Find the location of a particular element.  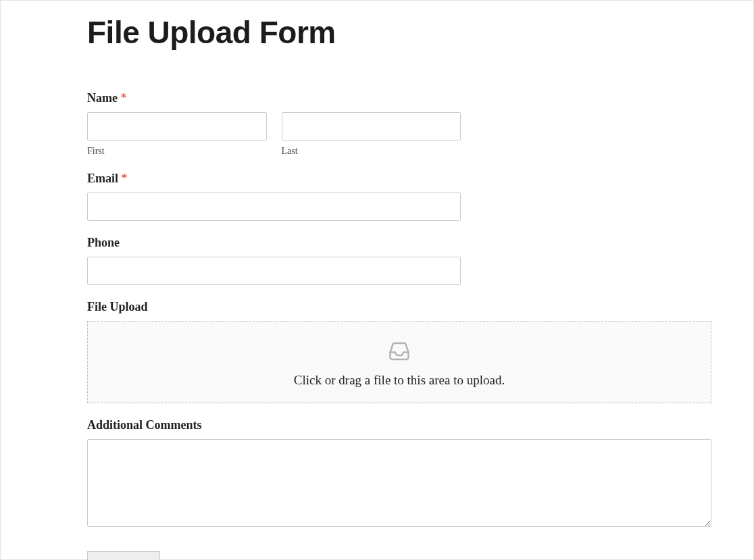

inbox-icon is located at coordinates (399, 351).